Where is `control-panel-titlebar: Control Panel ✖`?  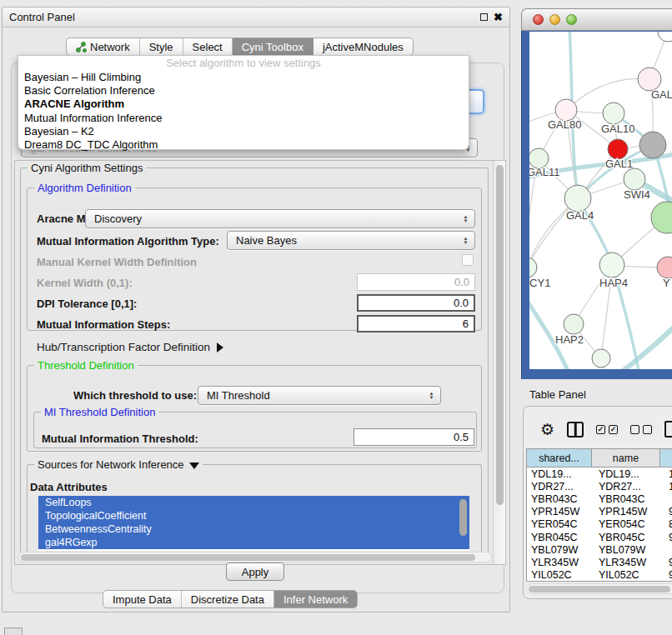 control-panel-titlebar: Control Panel ✖ is located at coordinates (256, 18).